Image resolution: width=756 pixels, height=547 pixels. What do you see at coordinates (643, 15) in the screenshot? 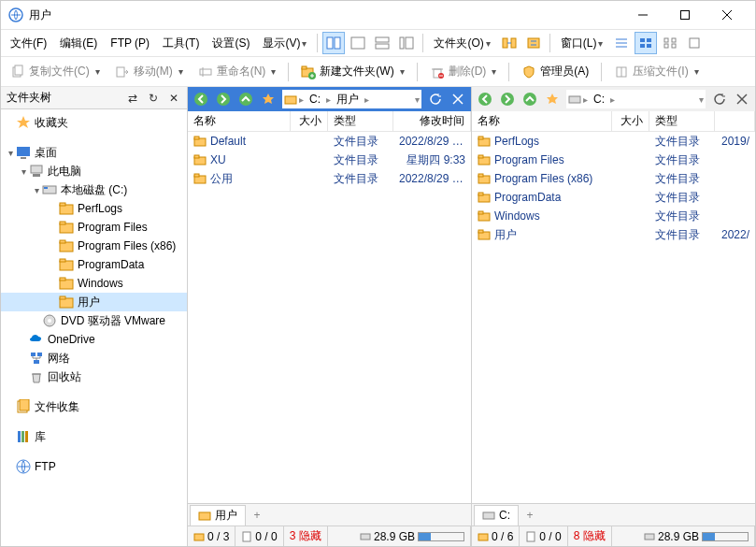
I see `minimize-button` at bounding box center [643, 15].